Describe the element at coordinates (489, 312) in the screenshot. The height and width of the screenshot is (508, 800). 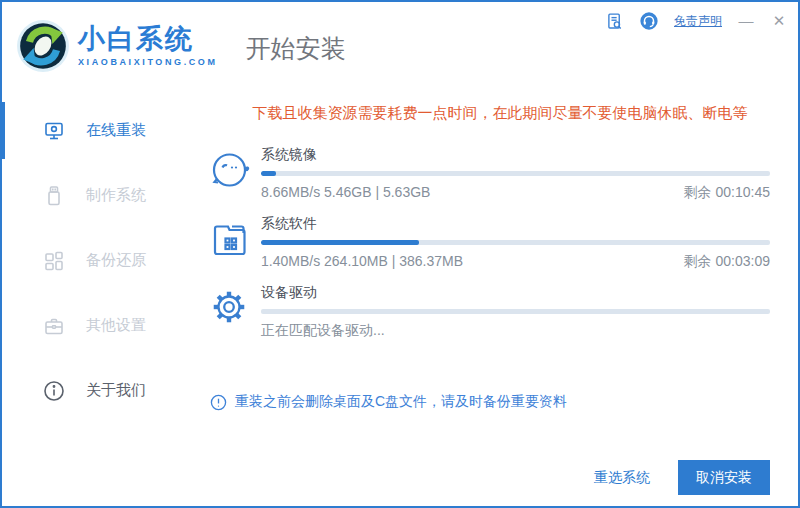
I see `task-row-device-driver: 设备驱动 正在匹配设备驱动...` at that location.